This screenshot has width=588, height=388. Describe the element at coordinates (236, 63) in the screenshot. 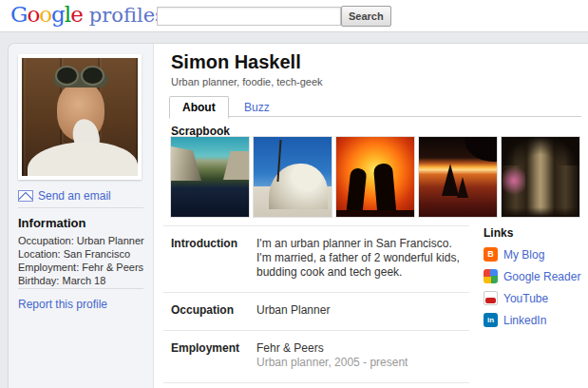

I see `profile-name: Simon Haskell` at that location.